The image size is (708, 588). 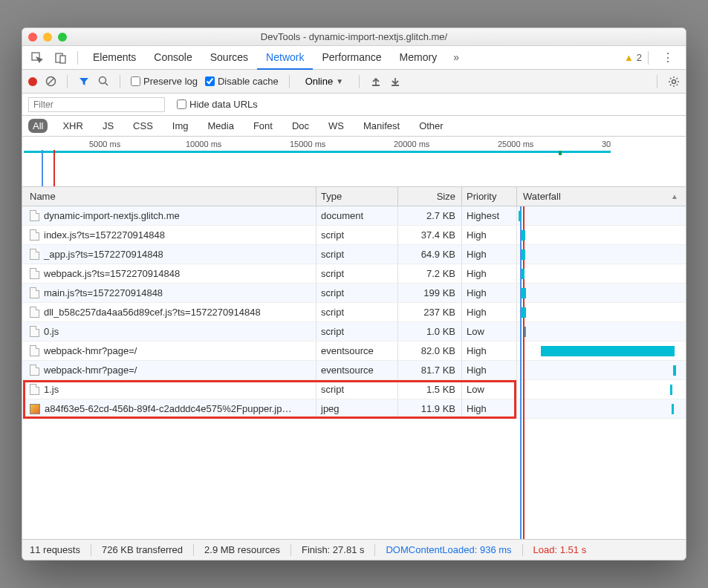 What do you see at coordinates (336, 126) in the screenshot?
I see `type-ws: WS` at bounding box center [336, 126].